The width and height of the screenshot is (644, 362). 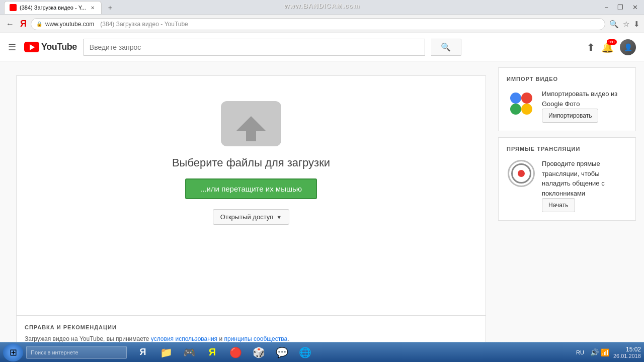 I want to click on arrow-stem, so click(x=251, y=136).